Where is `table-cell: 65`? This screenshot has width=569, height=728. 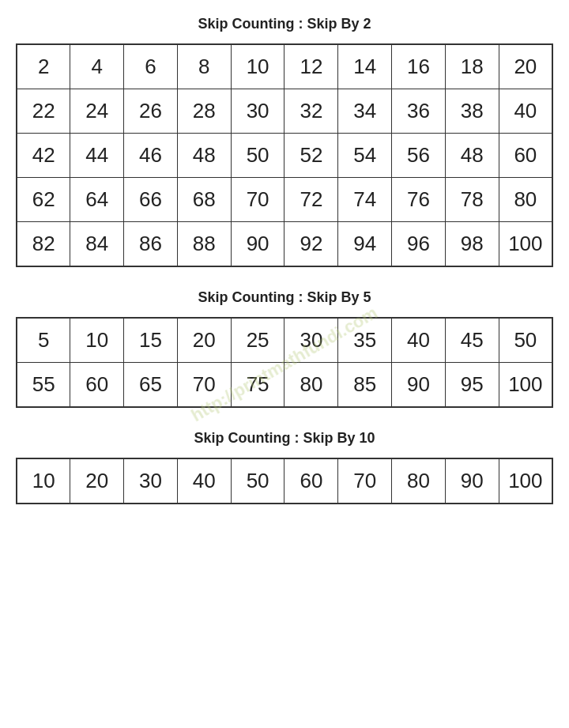
table-cell: 65 is located at coordinates (151, 386).